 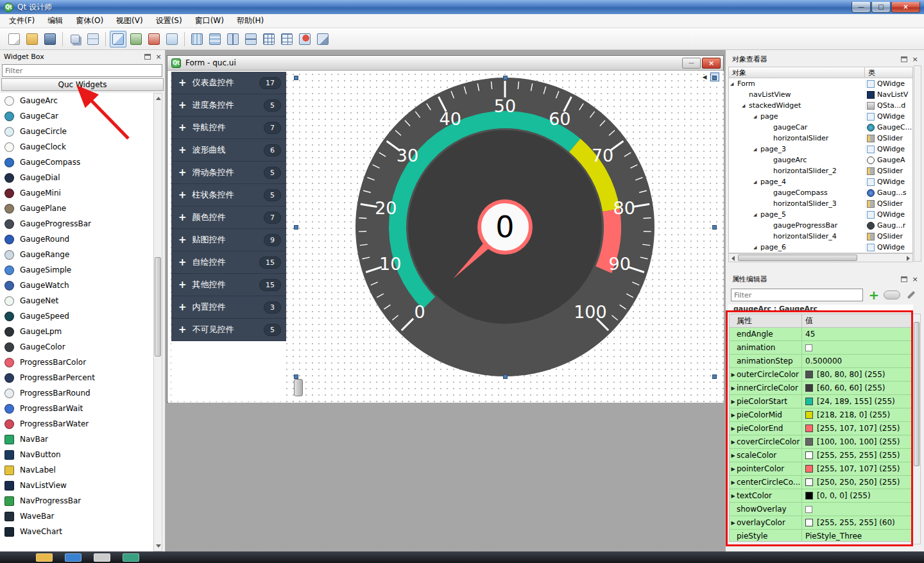 I want to click on minimize-button: —, so click(x=861, y=8).